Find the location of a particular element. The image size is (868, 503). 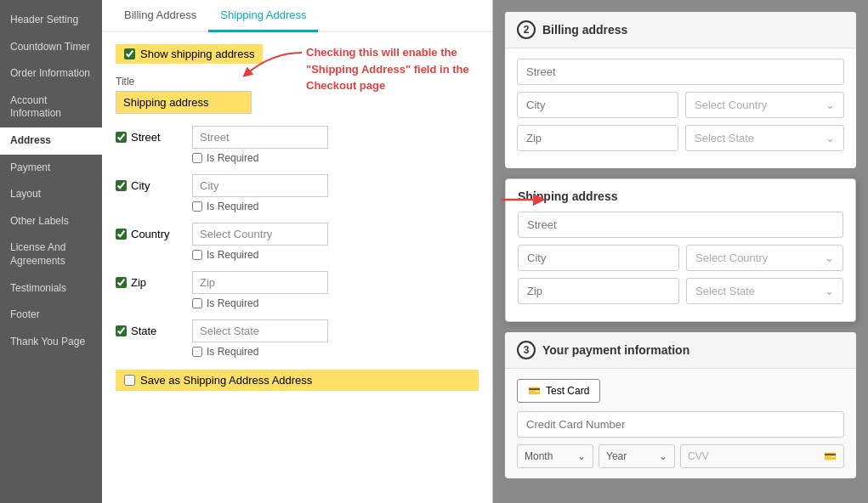

zip-checkbox is located at coordinates (121, 282).